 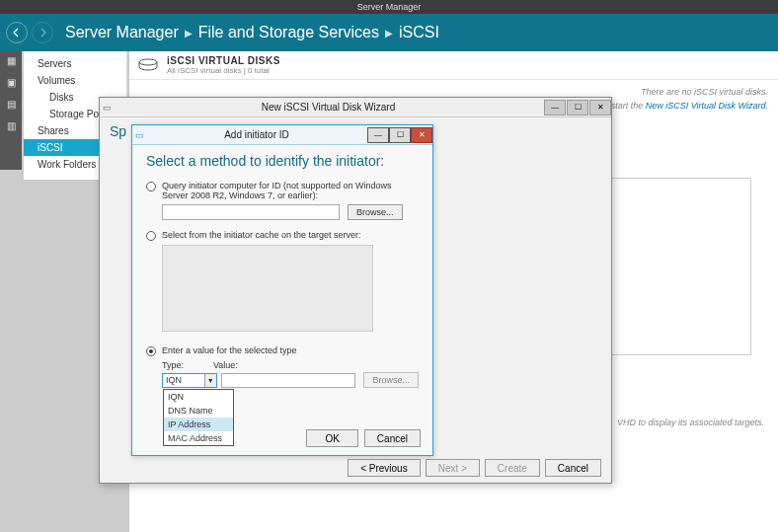 I want to click on left-rail: ▦ ▣ ▤ ▥, so click(x=11, y=111).